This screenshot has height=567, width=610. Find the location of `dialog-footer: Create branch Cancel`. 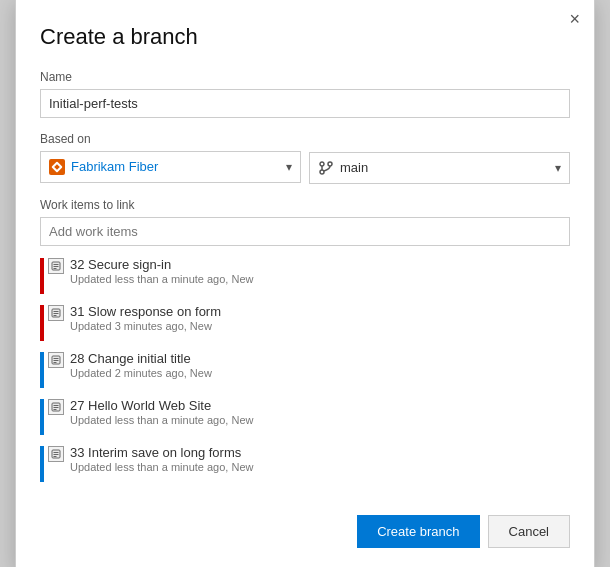

dialog-footer: Create branch Cancel is located at coordinates (305, 526).